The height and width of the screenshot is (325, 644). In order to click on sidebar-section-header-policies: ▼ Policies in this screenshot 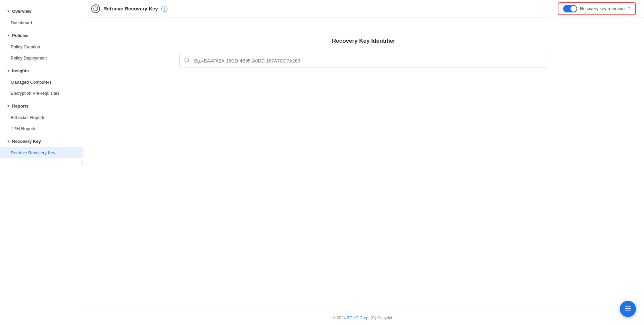, I will do `click(42, 36)`.